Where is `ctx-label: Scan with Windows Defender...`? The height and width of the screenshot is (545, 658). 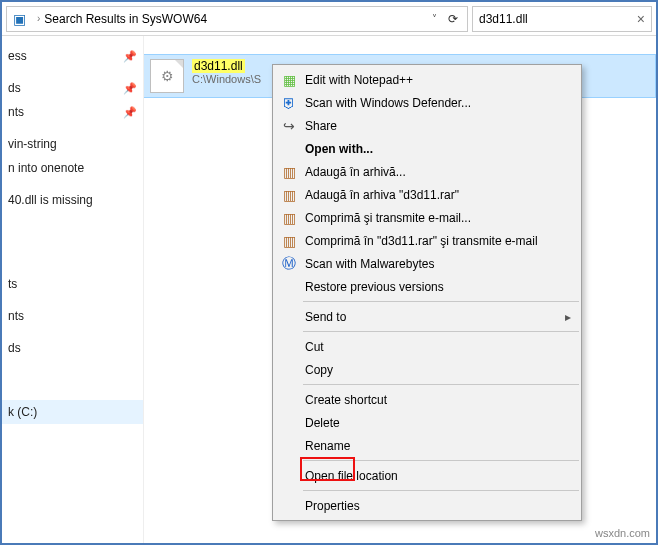 ctx-label: Scan with Windows Defender... is located at coordinates (388, 103).